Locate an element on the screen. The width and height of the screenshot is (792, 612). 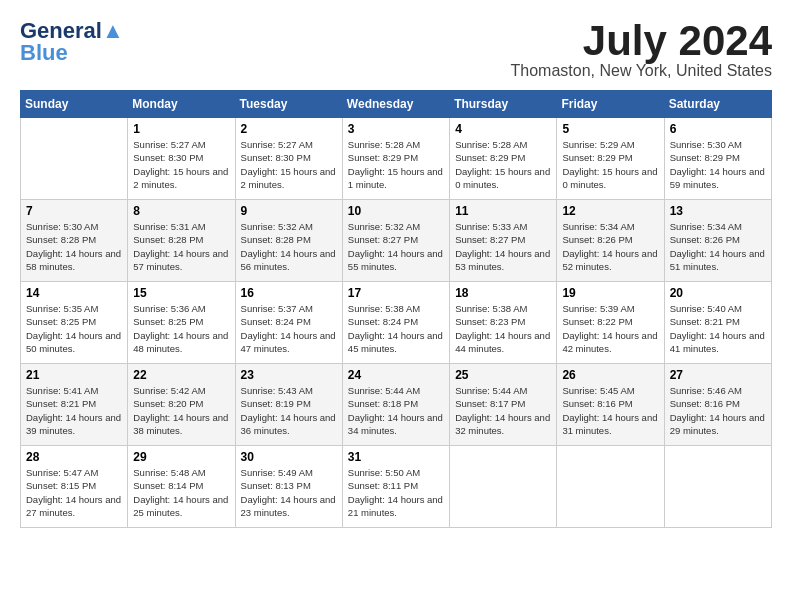
location: Thomaston, New York, United States is located at coordinates (642, 71).